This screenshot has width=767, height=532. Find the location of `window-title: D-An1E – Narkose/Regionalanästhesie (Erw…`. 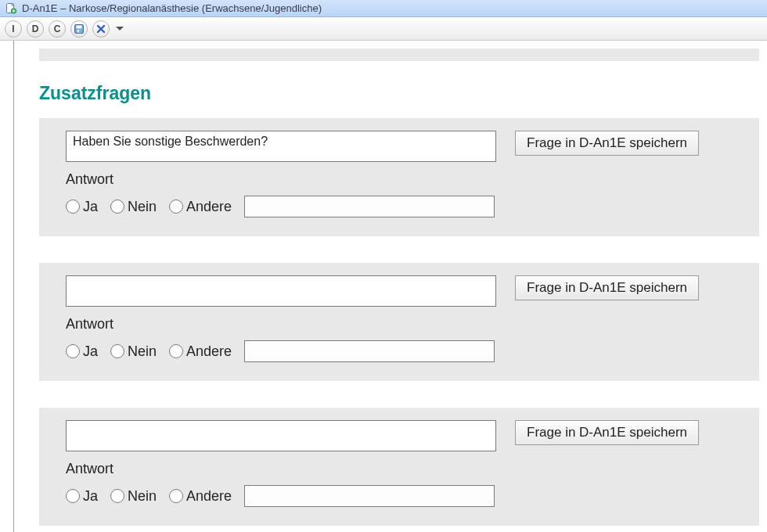

window-title: D-An1E – Narkose/Regionalanästhesie (Erw… is located at coordinates (172, 8).